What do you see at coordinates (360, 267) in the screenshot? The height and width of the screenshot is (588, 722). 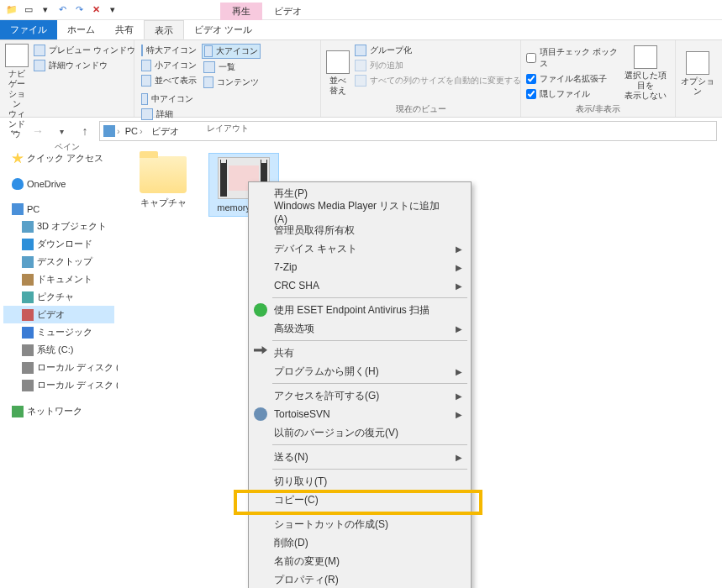 I see `menu-7zip: 7-Zip▶` at bounding box center [360, 267].